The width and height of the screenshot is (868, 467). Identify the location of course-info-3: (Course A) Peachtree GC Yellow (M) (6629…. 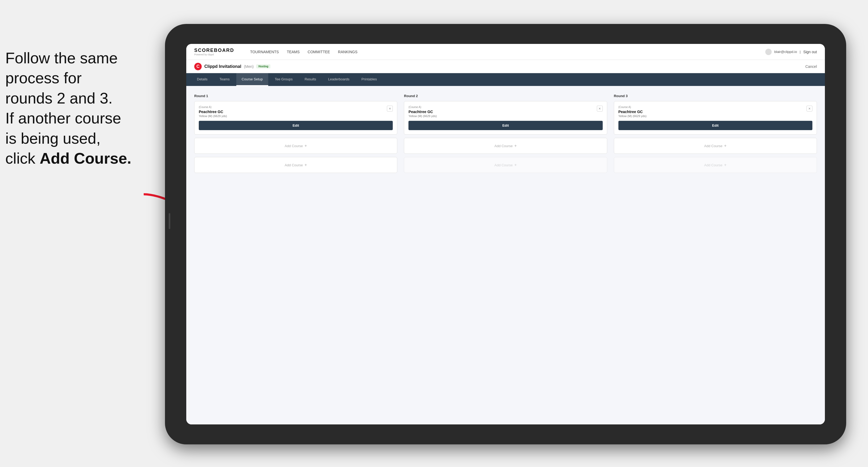
(632, 113).